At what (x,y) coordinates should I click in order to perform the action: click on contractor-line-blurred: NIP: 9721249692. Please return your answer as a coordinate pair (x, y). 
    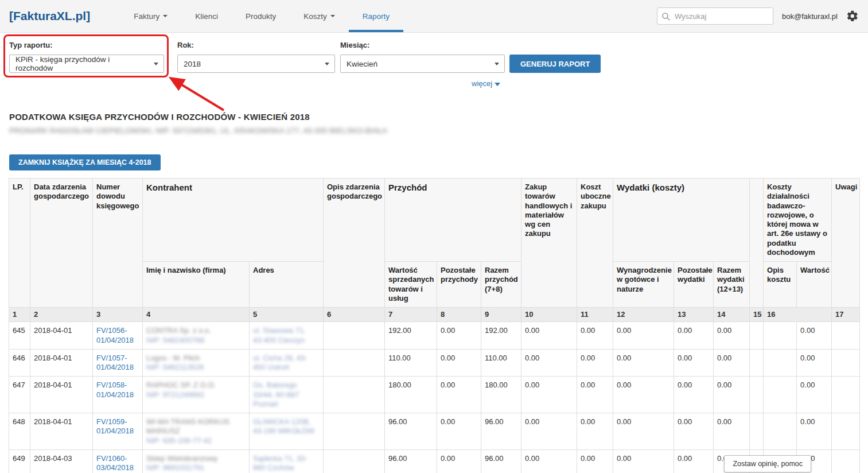
    Looking at the image, I should click on (196, 395).